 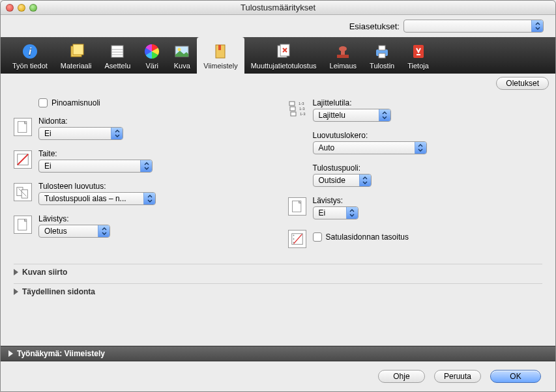 What do you see at coordinates (284, 55) in the screenshot?
I see `tab-vdp: Muuttujatietotulostus` at bounding box center [284, 55].